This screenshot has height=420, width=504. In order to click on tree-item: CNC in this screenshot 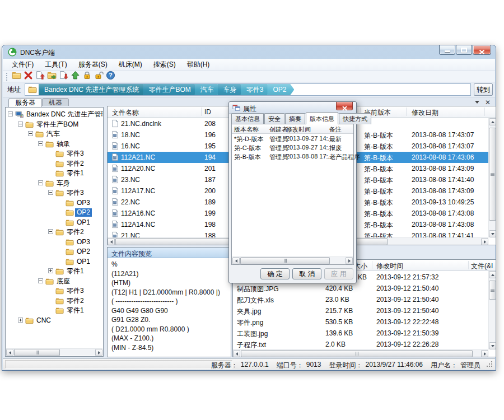, I will do `click(54, 320)`.